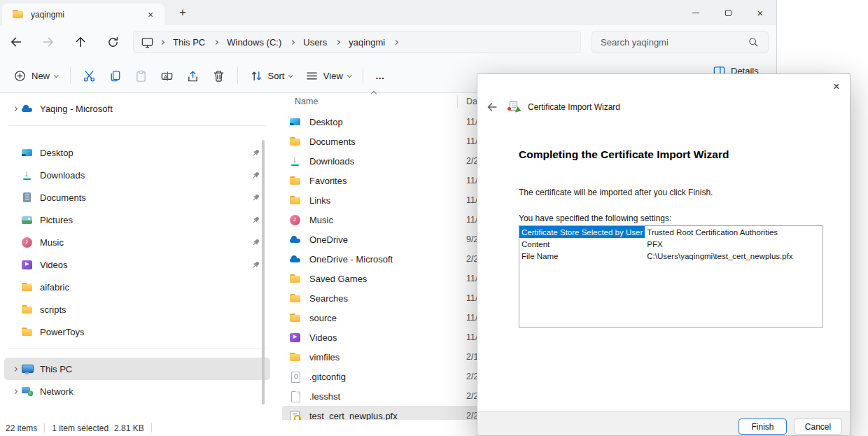 This screenshot has width=868, height=436. Describe the element at coordinates (295, 161) in the screenshot. I see `downloads-icon` at that location.